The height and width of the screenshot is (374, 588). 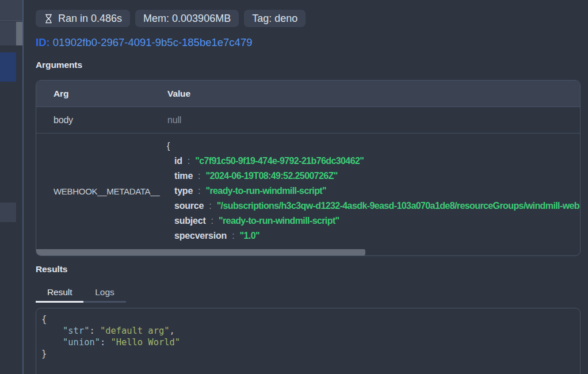 I want to click on value-cell: null, so click(x=365, y=120).